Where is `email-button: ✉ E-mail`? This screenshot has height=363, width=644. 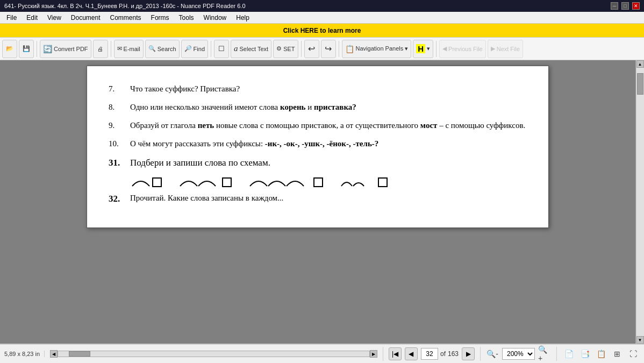
email-button: ✉ E-mail is located at coordinates (129, 49).